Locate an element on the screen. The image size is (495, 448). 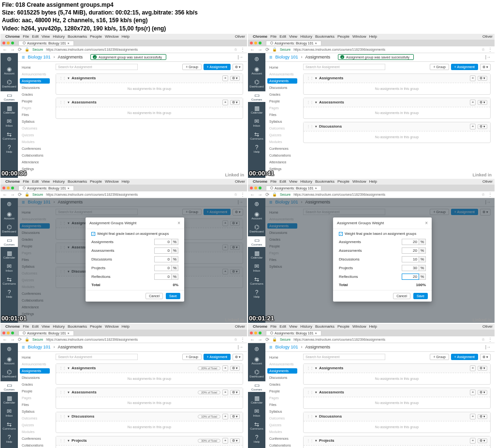
frame-5: 00:01:41 ChromeFileEditViewHistoryBookma… is located at coordinates (124, 386).